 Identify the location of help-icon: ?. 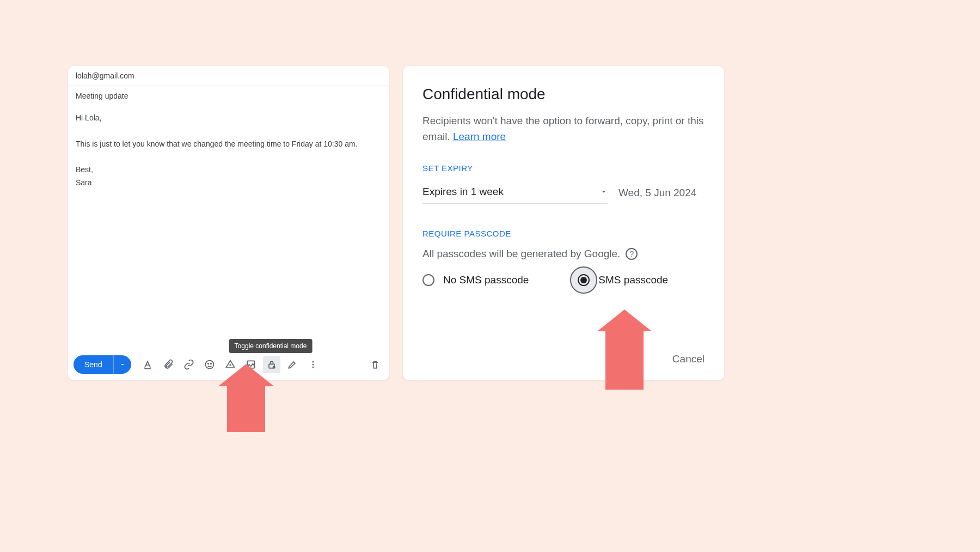
(632, 254).